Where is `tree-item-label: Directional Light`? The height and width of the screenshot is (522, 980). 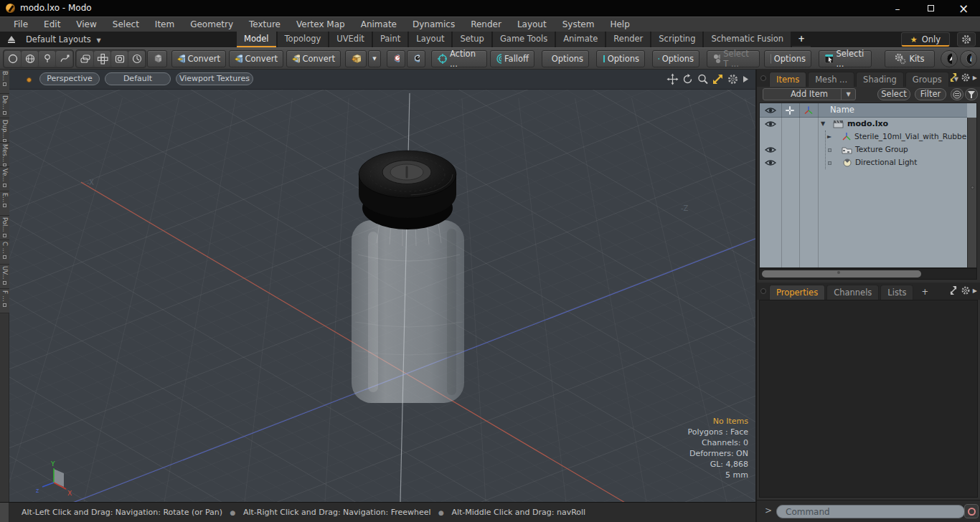
tree-item-label: Directional Light is located at coordinates (886, 162).